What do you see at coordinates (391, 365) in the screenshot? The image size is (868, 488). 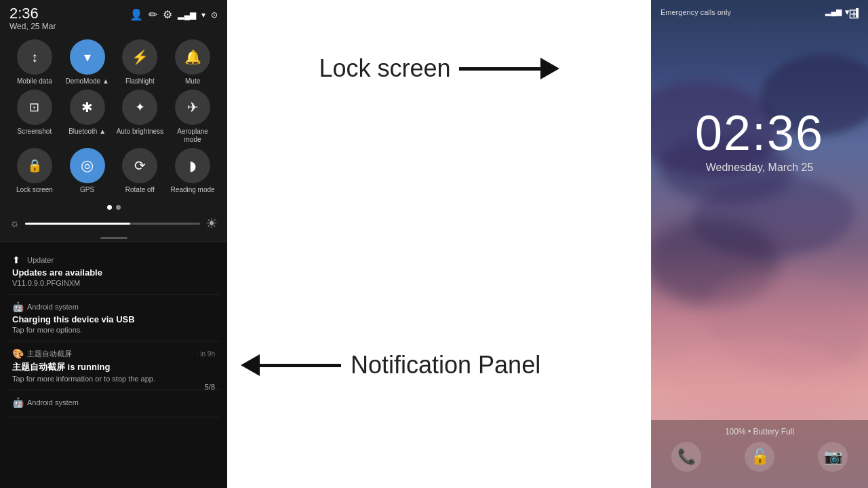 I see `notification-panel-annotation: Notification Panel` at bounding box center [391, 365].